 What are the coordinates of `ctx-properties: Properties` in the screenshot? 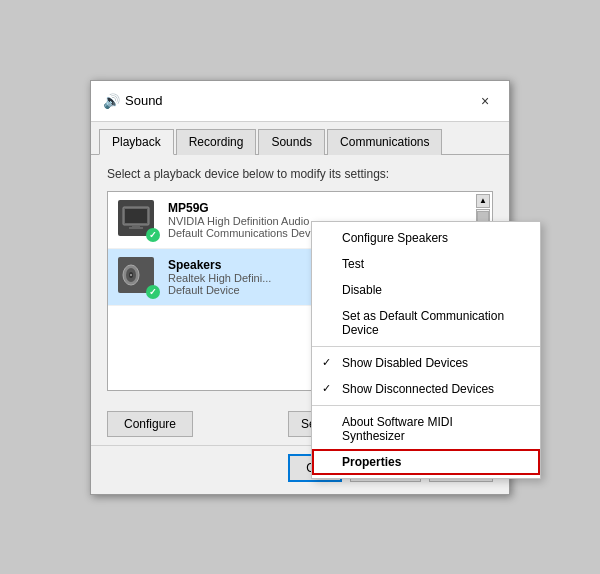 It's located at (426, 462).